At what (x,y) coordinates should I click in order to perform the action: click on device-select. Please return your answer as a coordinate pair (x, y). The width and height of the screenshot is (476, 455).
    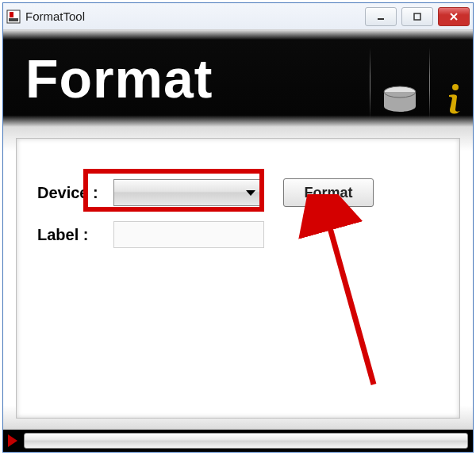
    Looking at the image, I should click on (189, 193).